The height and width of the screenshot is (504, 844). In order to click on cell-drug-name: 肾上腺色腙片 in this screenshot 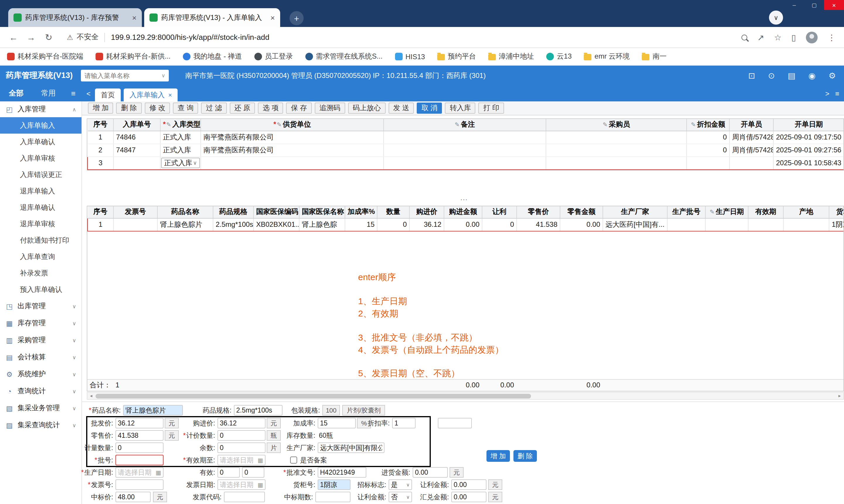, I will do `click(185, 224)`.